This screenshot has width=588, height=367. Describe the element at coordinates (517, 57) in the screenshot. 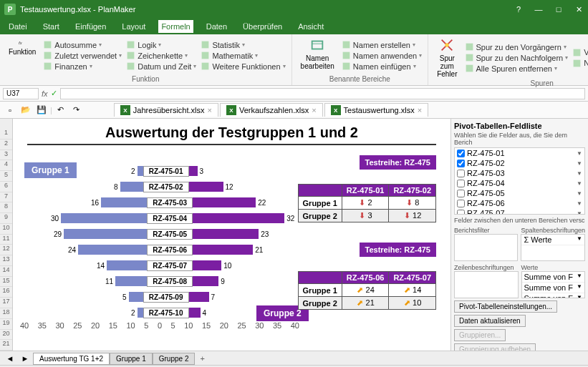

I see `ribbon-item: Spur zu den Nachfolgern▾` at that location.